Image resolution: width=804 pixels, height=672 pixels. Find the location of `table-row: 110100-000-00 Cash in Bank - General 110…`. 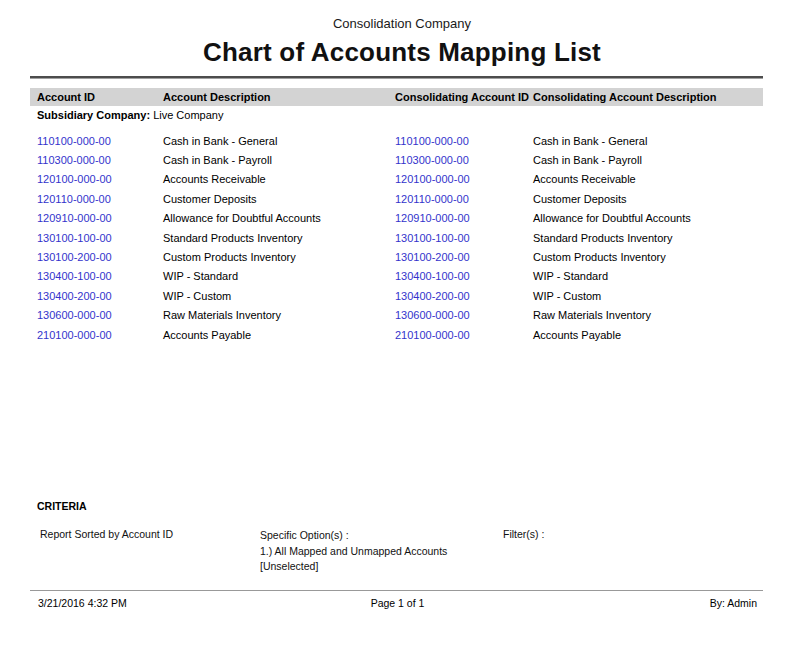

table-row: 110100-000-00 Cash in Bank - General 110… is located at coordinates (396, 140).